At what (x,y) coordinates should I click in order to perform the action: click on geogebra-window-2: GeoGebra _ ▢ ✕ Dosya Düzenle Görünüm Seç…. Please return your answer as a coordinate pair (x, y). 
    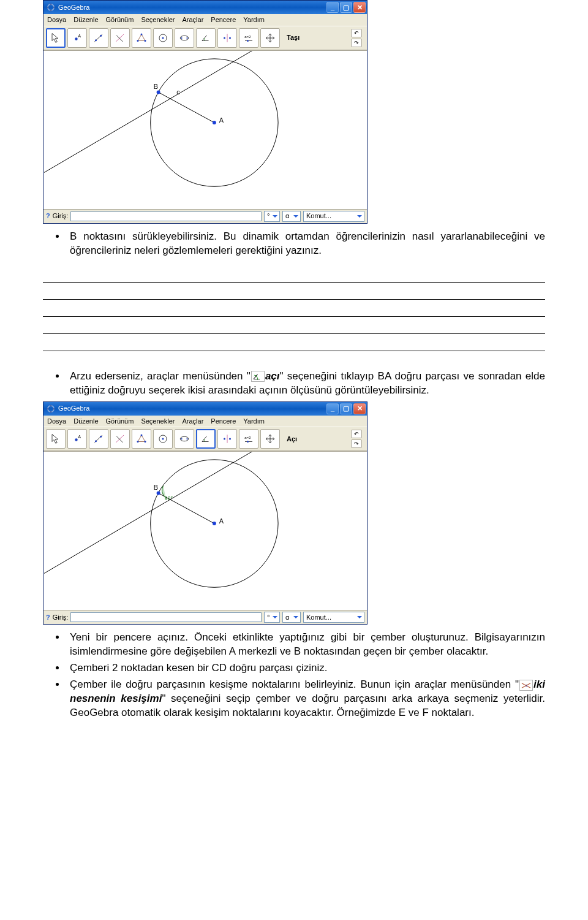
    Looking at the image, I should click on (205, 514).